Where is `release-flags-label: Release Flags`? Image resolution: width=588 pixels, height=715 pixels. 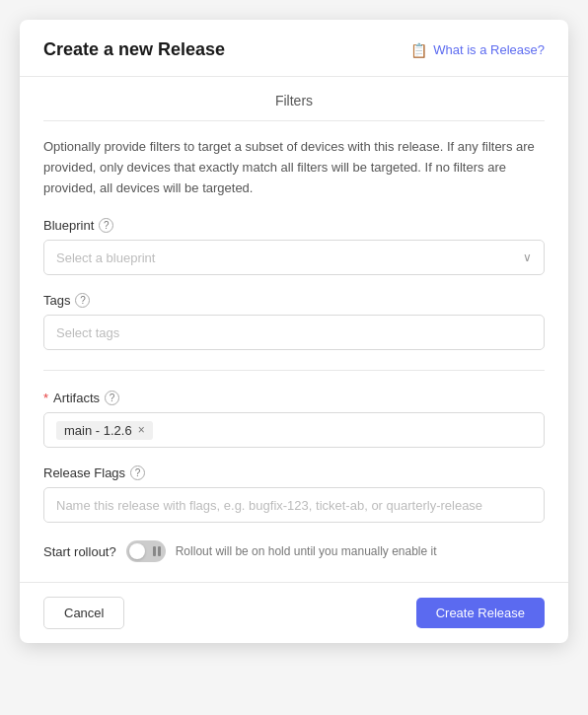 release-flags-label: Release Flags is located at coordinates (85, 473).